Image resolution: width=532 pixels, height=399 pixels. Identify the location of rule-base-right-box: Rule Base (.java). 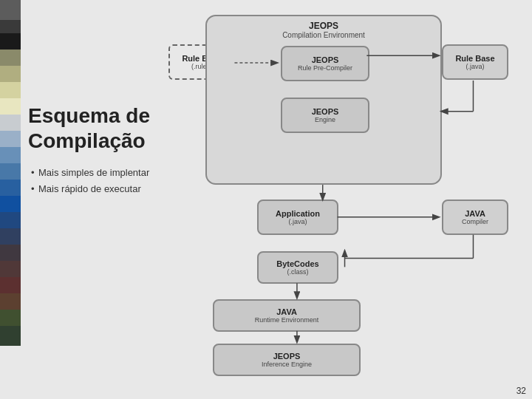
(475, 62).